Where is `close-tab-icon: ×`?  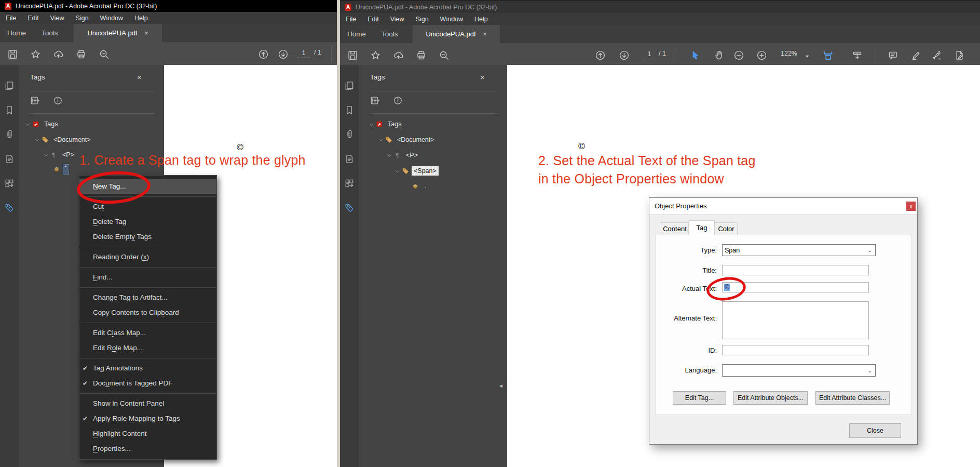
close-tab-icon: × is located at coordinates (146, 33).